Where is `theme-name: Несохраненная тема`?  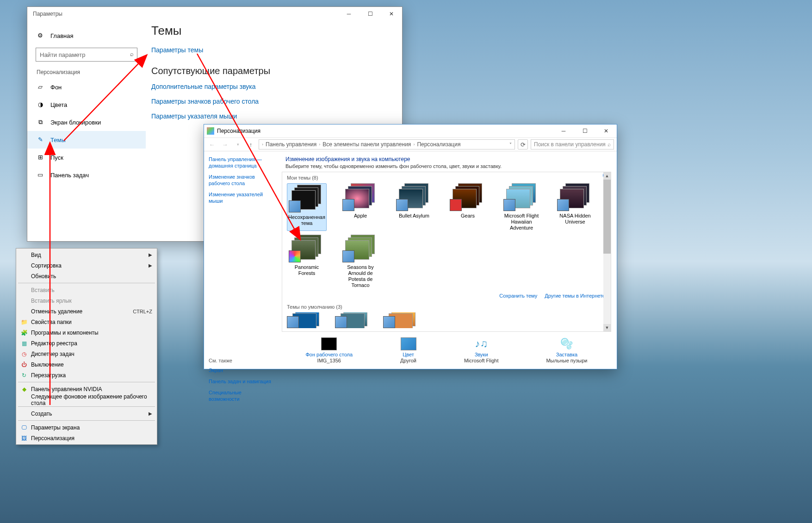
theme-name: Несохраненная тема is located at coordinates (307, 220).